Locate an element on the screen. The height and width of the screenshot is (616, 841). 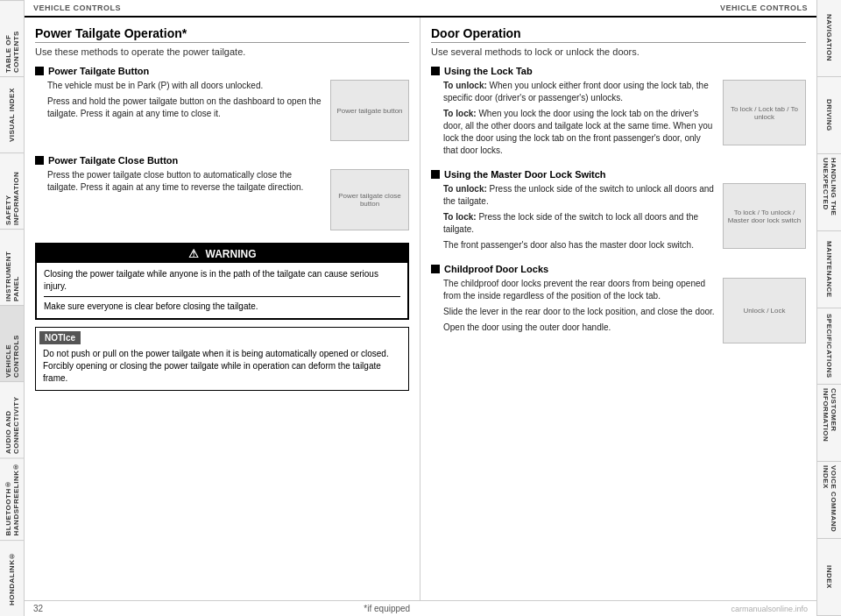
subsection-header-ml: Using the Master Door Lock Switch is located at coordinates (618, 174).